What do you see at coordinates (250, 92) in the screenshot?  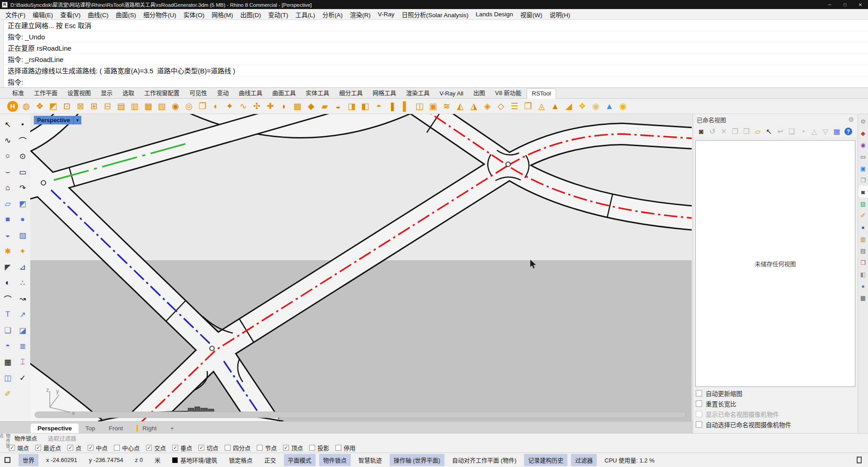 I see `toolbar-tab: 曲线工具` at bounding box center [250, 92].